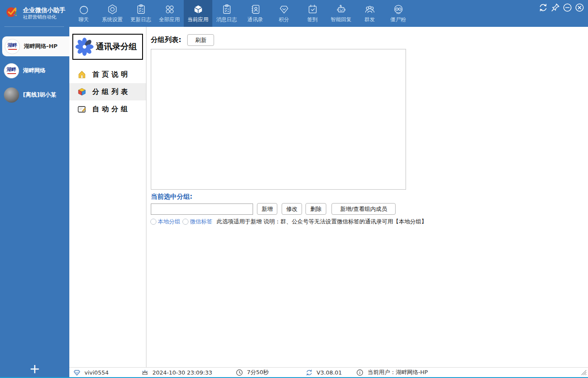 The height and width of the screenshot is (378, 588). Describe the element at coordinates (556, 8) in the screenshot. I see `pin-button` at that location.